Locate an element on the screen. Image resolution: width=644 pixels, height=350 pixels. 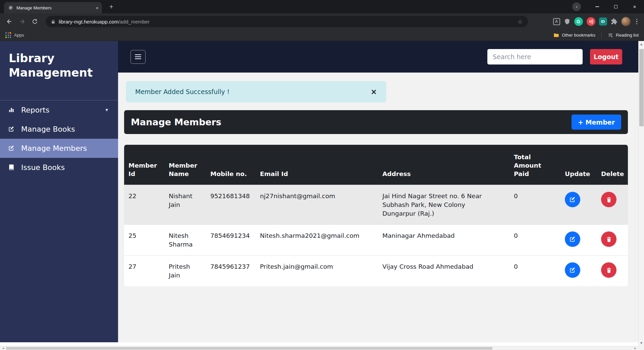
cell-email: nj27nishant@gmail.com is located at coordinates (317, 205).